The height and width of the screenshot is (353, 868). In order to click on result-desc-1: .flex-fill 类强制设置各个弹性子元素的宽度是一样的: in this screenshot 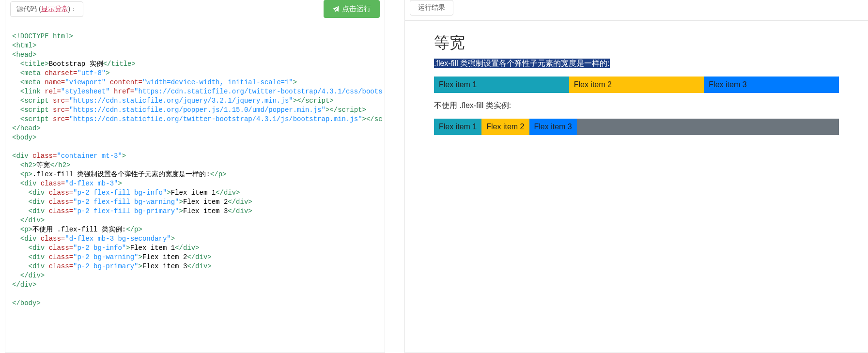, I will do `click(636, 64)`.